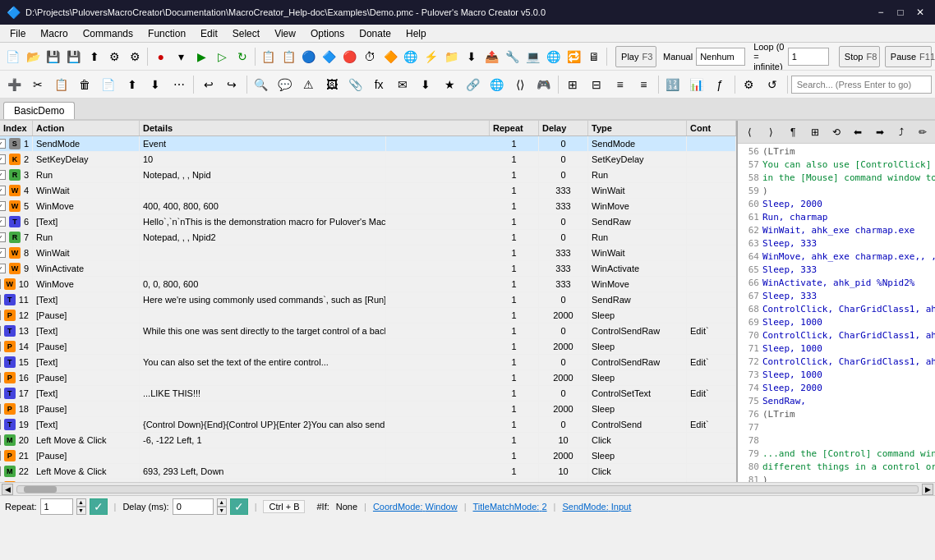 This screenshot has width=935, height=560. Describe the element at coordinates (368, 145) in the screenshot. I see `table-row: S 1 SendMode Event 1 0 SendMode` at that location.